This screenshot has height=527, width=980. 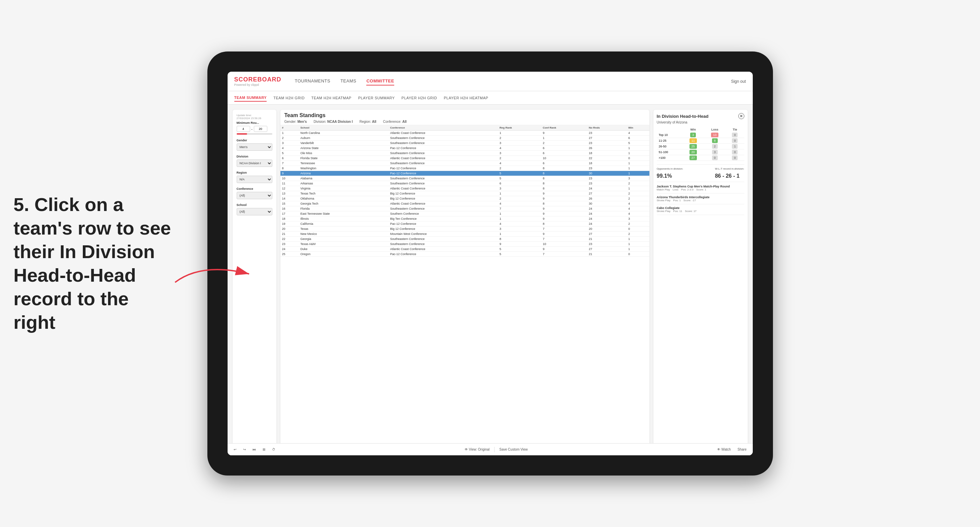 What do you see at coordinates (243, 129) in the screenshot?
I see `min-rounds-min-input` at bounding box center [243, 129].